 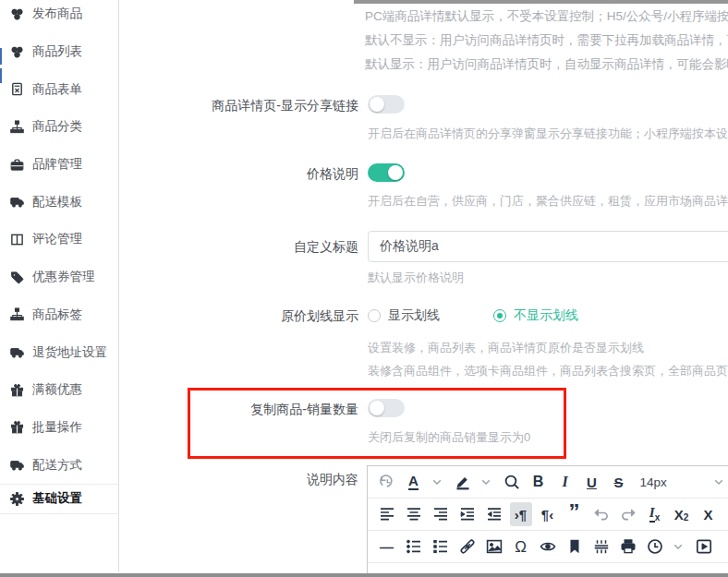 I want to click on blockquote-icon: ”, so click(x=575, y=514).